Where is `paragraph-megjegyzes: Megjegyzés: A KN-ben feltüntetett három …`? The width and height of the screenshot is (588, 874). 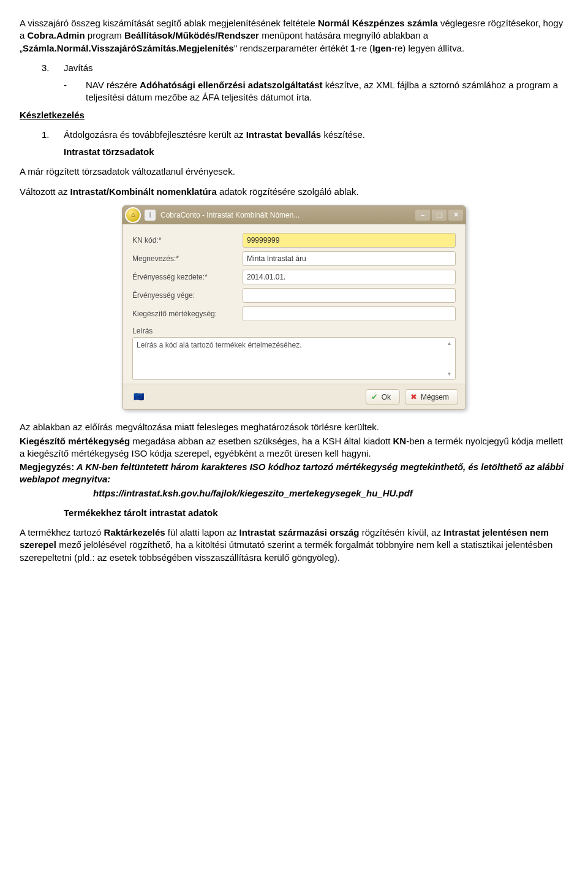 paragraph-megjegyzes: Megjegyzés: A KN-ben feltüntetett három … is located at coordinates (294, 473).